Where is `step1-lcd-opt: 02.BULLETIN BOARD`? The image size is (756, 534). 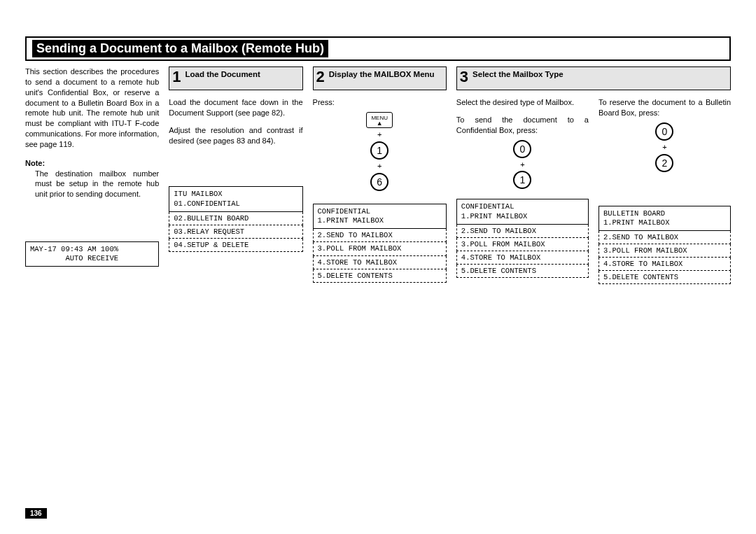
step1-lcd-opt: 02.BULLETIN BOARD is located at coordinates (235, 218).